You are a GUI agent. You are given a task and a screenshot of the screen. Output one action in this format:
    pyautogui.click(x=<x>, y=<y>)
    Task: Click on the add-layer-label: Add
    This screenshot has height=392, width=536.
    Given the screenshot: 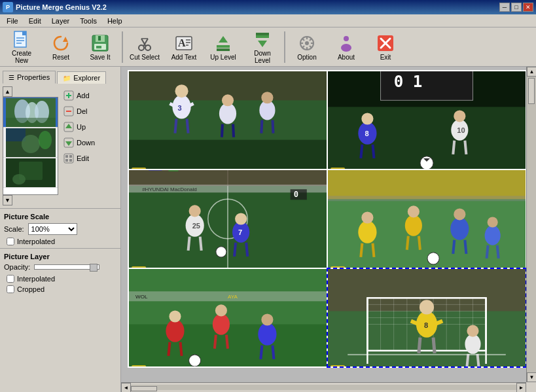 What is the action you would take?
    pyautogui.click(x=83, y=96)
    